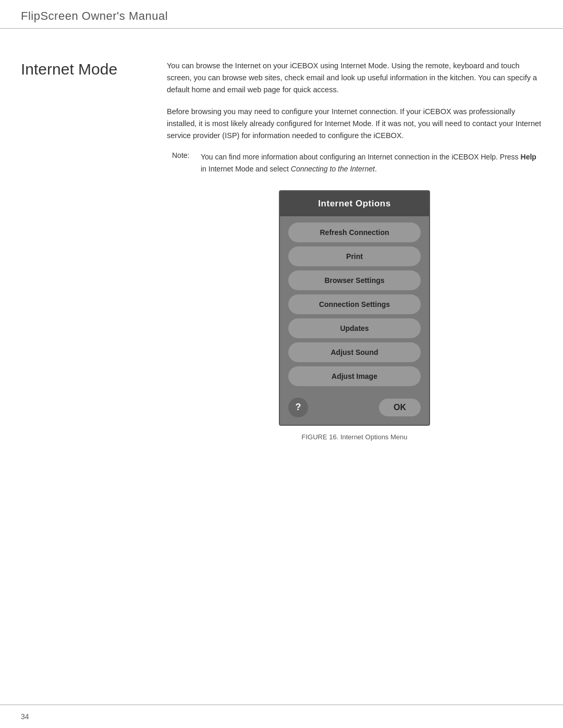 The width and height of the screenshot is (563, 728). I want to click on body-paragraph-1: You can browse the Internet on your iCEB…, so click(354, 78).